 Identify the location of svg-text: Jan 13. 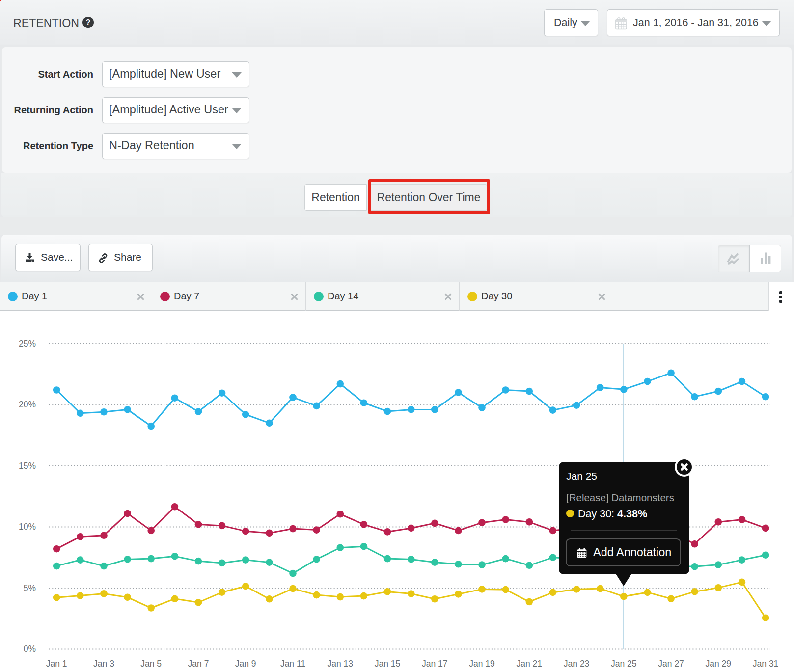
(341, 664).